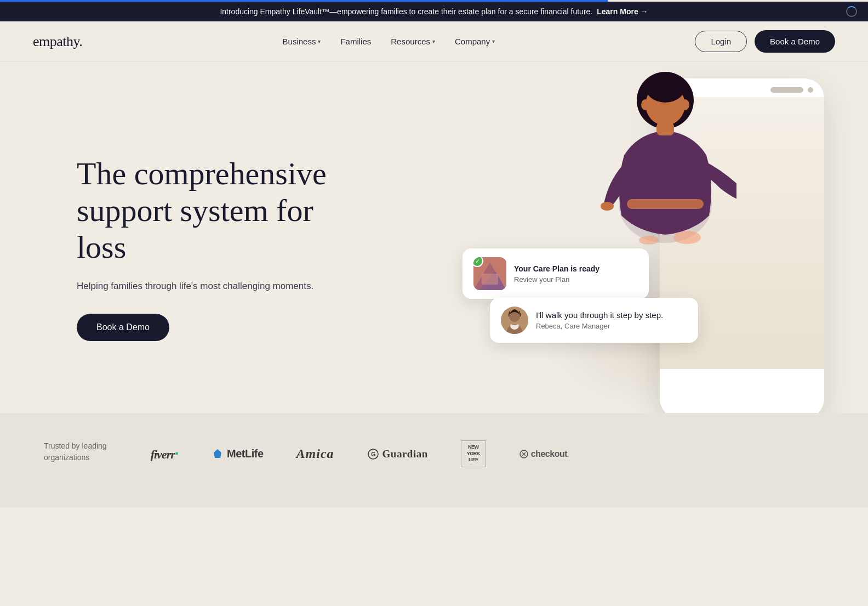 This screenshot has width=868, height=606. I want to click on navbar: empathy. Business ▾ Families Resources ▾…, so click(434, 42).